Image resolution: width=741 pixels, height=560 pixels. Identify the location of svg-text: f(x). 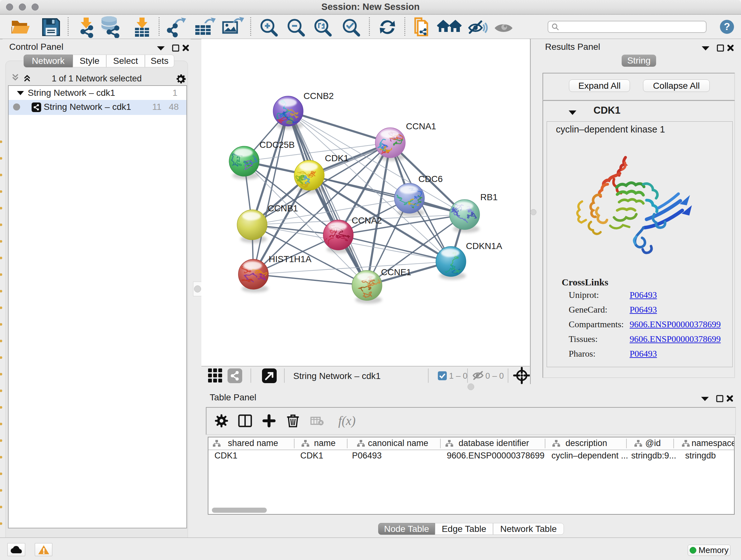
(347, 421).